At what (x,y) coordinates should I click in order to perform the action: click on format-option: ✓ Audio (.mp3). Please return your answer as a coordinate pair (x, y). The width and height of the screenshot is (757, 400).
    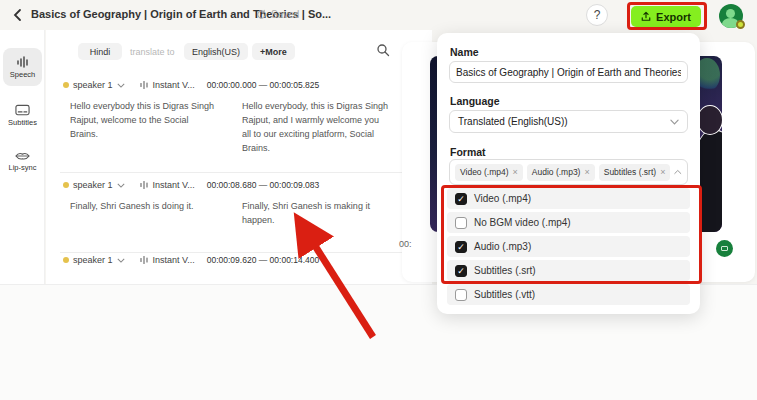
    Looking at the image, I should click on (568, 246).